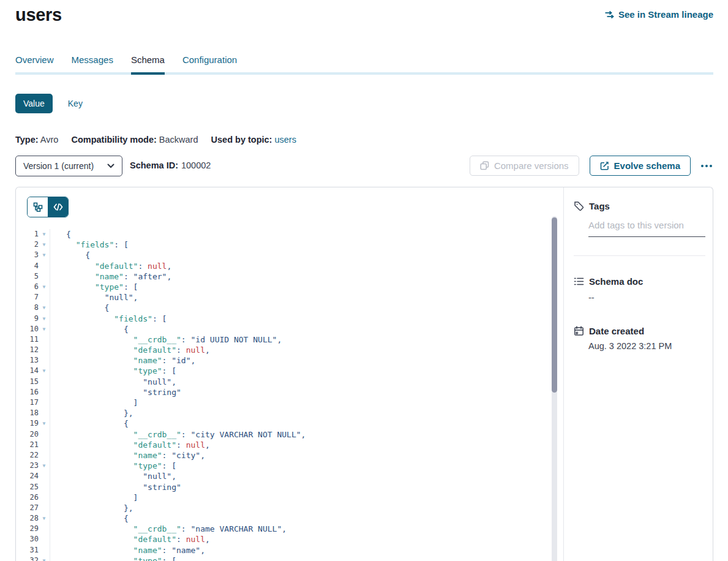 The image size is (728, 561). I want to click on code-text: "fields": [, so click(300, 245).